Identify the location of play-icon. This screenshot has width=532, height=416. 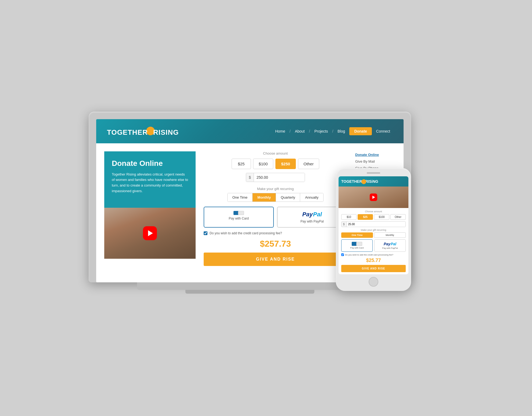
(150, 233).